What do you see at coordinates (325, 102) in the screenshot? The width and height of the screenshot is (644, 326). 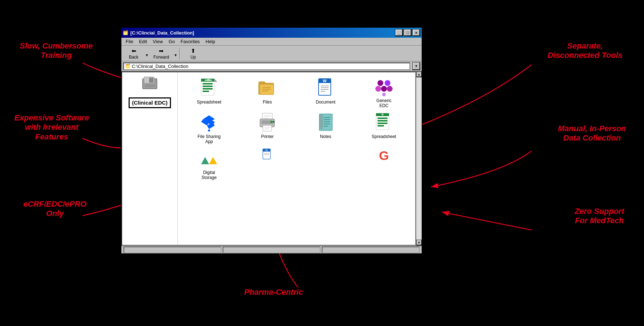 I see `document-label: Document` at bounding box center [325, 102].